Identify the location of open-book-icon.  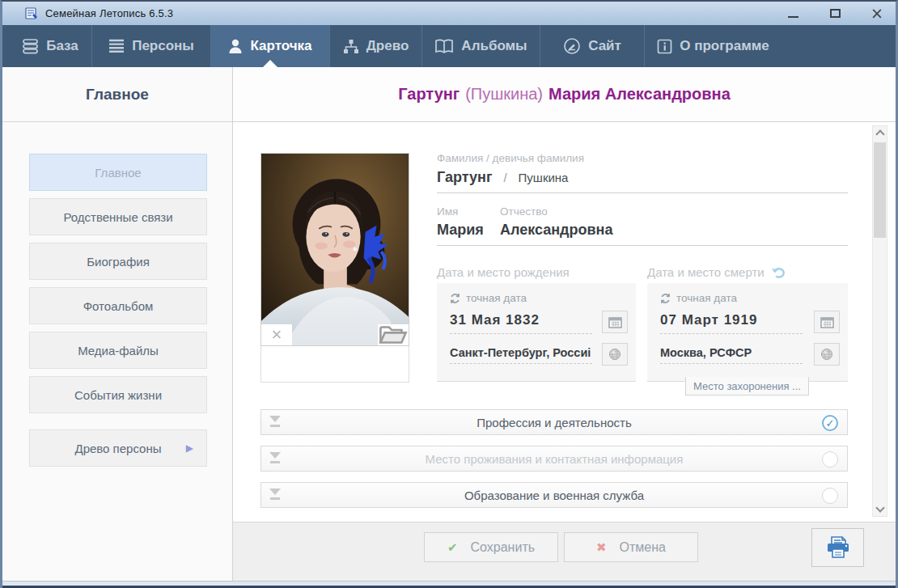
(444, 47).